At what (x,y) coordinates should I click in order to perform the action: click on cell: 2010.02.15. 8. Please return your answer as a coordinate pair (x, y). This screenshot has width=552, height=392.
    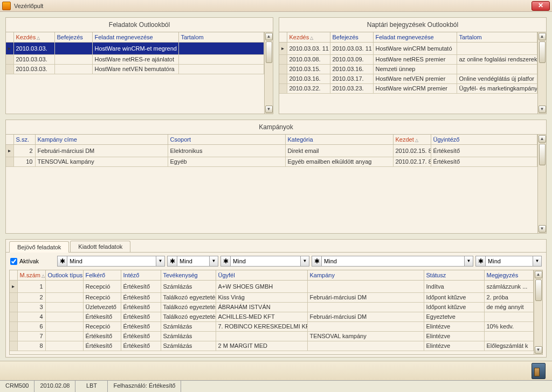
    Looking at the image, I should click on (412, 151).